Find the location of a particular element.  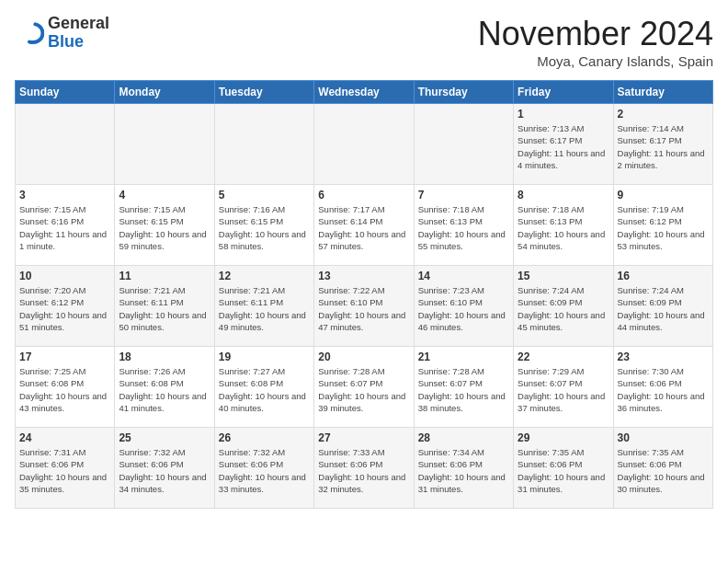

day-number: 13 is located at coordinates (364, 276).